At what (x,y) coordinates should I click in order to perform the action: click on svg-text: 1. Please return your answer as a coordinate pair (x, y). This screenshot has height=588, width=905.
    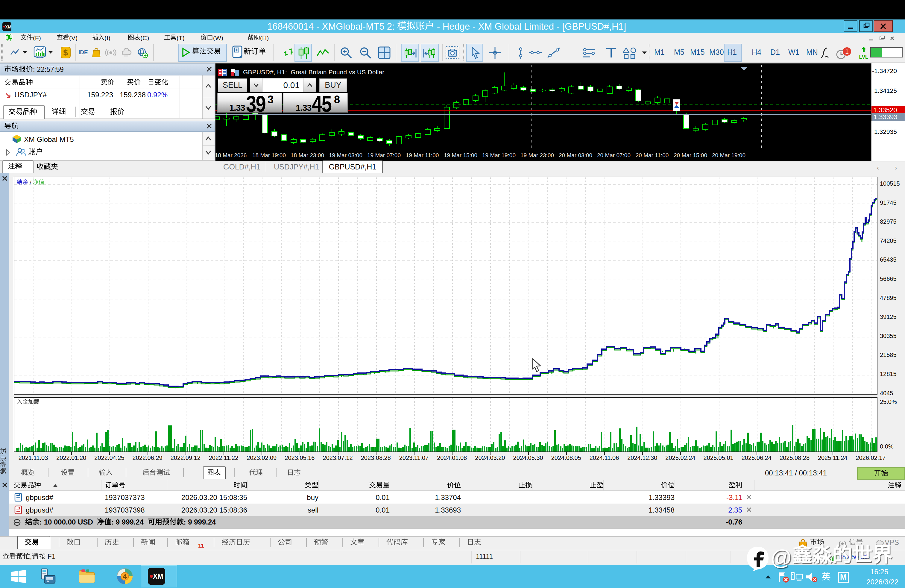
    Looking at the image, I should click on (847, 51).